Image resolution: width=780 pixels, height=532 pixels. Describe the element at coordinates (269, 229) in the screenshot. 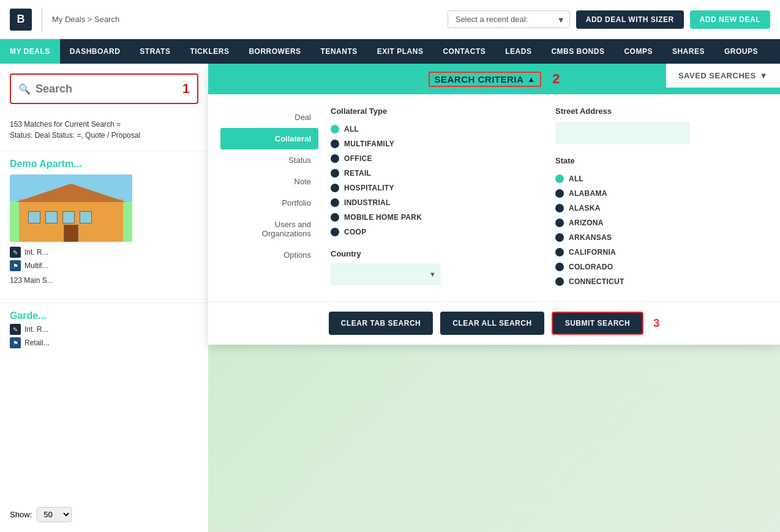

I see `criteria-nav-users-orgs: Users and Organizations` at that location.